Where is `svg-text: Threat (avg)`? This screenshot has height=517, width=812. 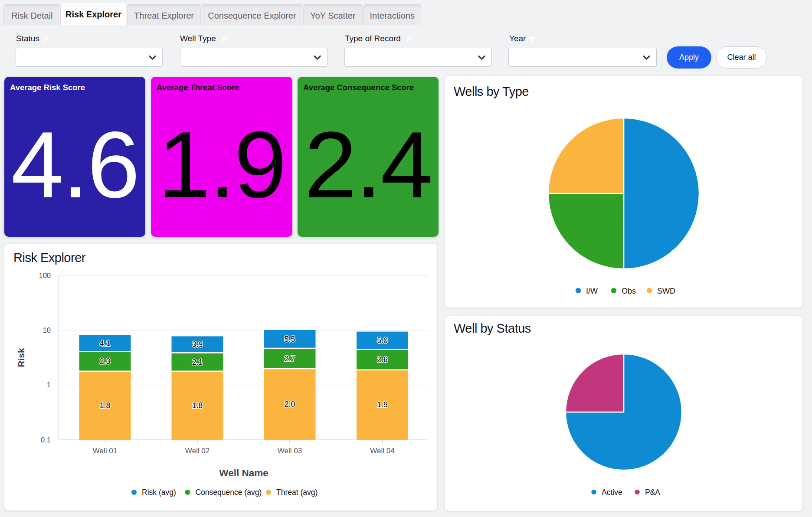
svg-text: Threat (avg) is located at coordinates (297, 492).